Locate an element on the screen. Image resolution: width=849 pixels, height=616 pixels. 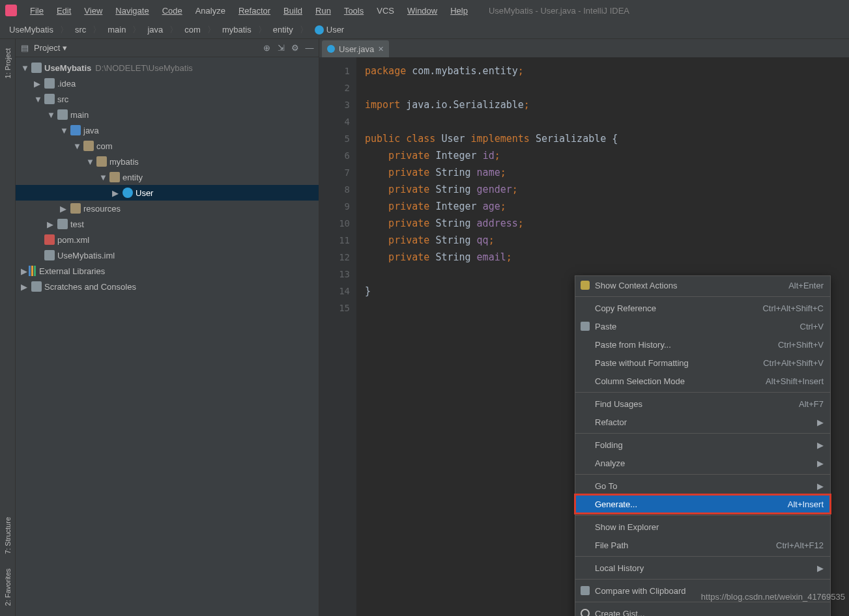
ctx-paste: PasteCtrl+V is located at coordinates (702, 326).